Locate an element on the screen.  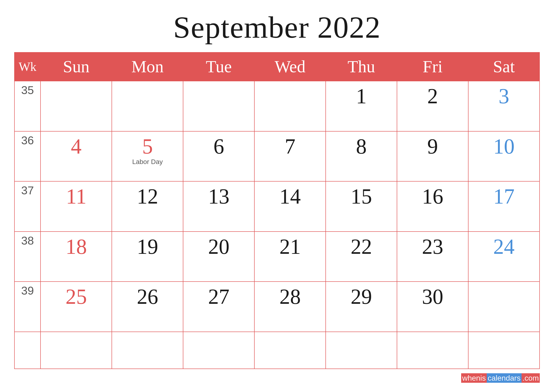
day-number: 5 is located at coordinates (147, 147).